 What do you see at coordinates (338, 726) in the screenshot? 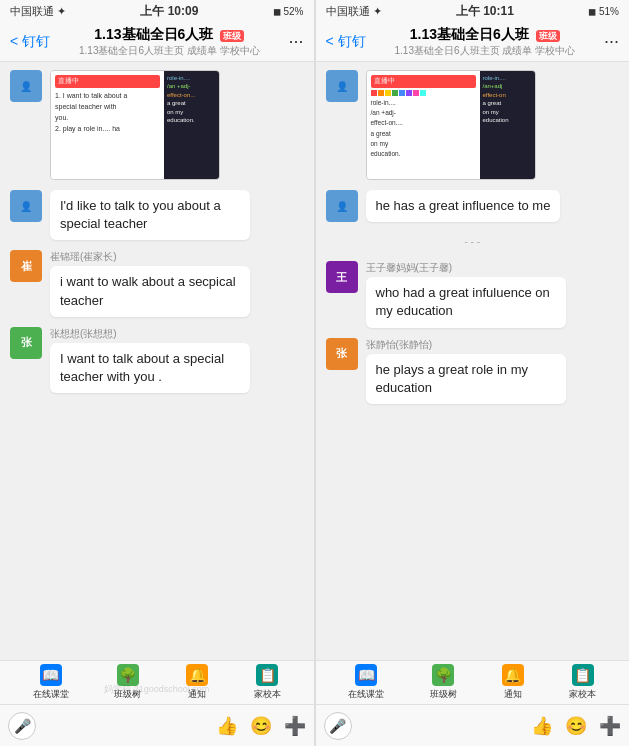
I see `right-mic-button: 🎤` at bounding box center [338, 726].